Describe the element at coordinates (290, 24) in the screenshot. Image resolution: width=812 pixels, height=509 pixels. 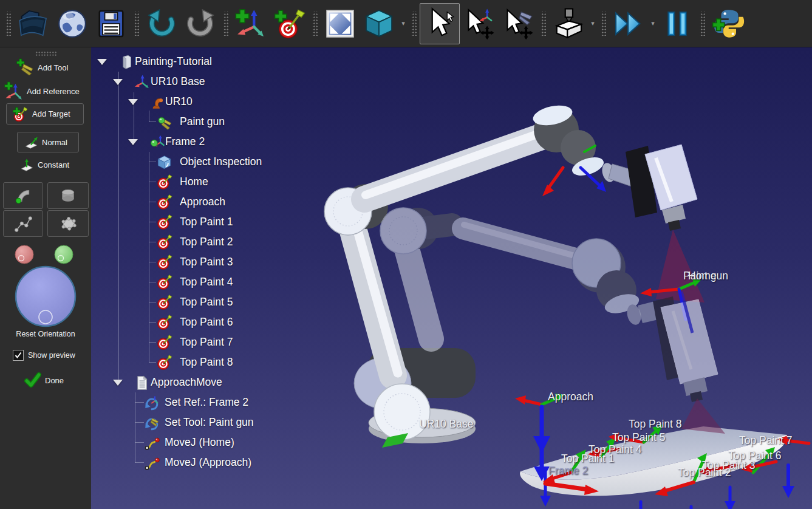
I see `add-target-icon` at that location.